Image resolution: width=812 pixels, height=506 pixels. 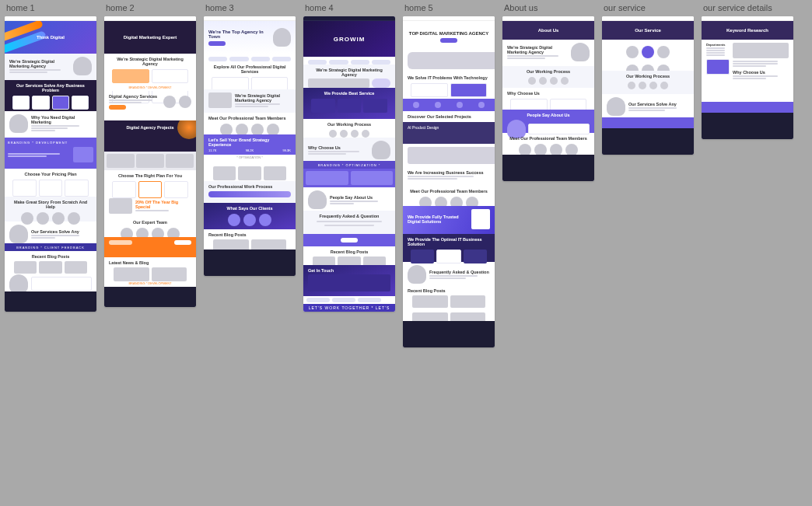 I want to click on column-service: our service Our Service Our Working Proc…, so click(x=648, y=79).